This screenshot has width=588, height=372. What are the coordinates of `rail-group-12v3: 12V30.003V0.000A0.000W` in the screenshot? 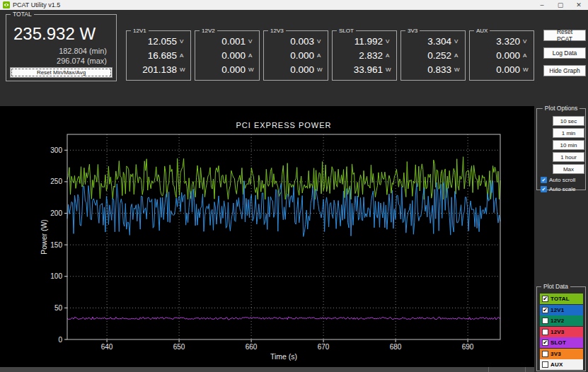 It's located at (296, 55).